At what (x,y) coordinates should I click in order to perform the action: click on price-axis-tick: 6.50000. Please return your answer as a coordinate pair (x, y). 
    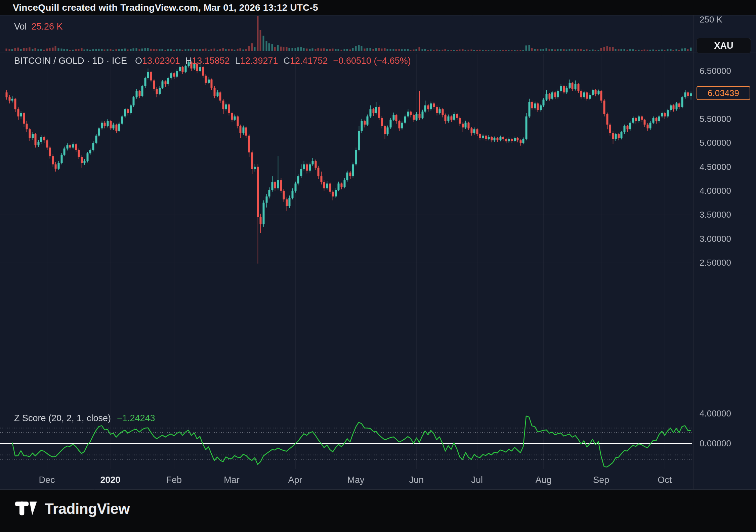
    Looking at the image, I should click on (715, 71).